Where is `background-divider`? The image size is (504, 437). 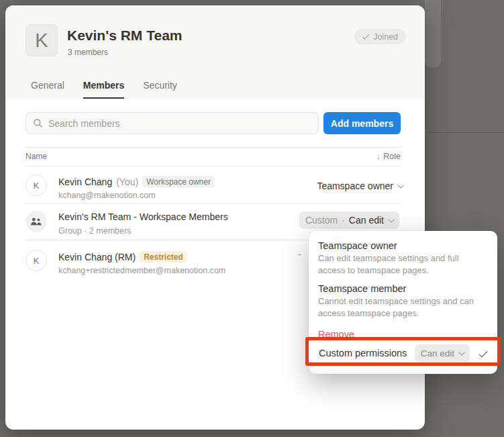 background-divider is located at coordinates (464, 133).